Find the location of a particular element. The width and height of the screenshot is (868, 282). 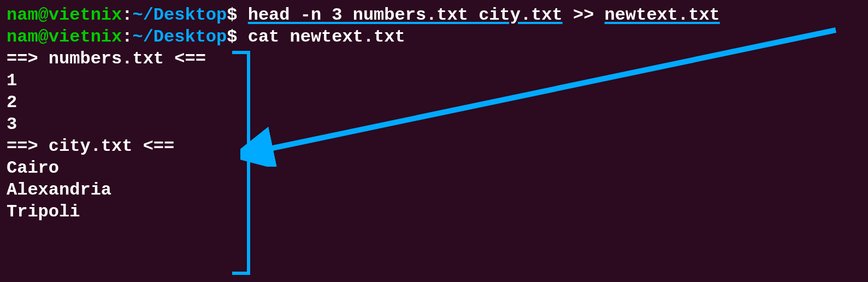

terminal-line-1: nam@vietnix:~/Desktop$ head -n 3 numbers… is located at coordinates (434, 15).